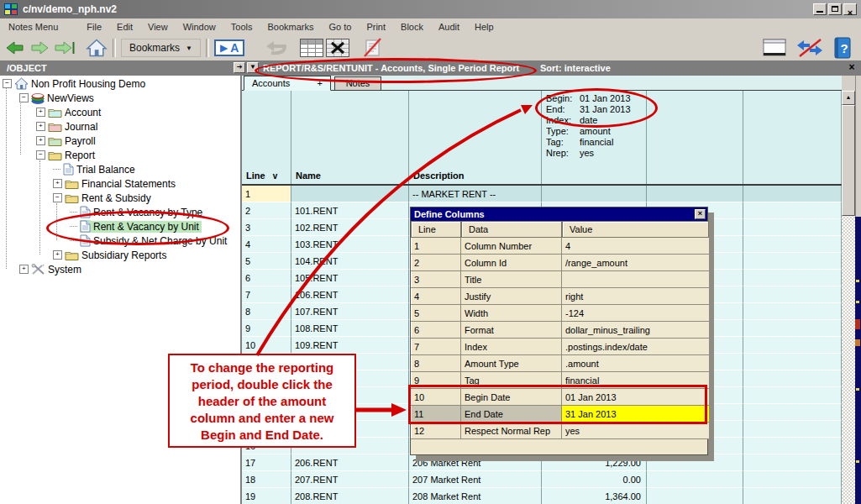 The width and height of the screenshot is (861, 504). Describe the element at coordinates (121, 170) in the screenshot. I see `tree-item-trial-balance: Trial Balance` at that location.